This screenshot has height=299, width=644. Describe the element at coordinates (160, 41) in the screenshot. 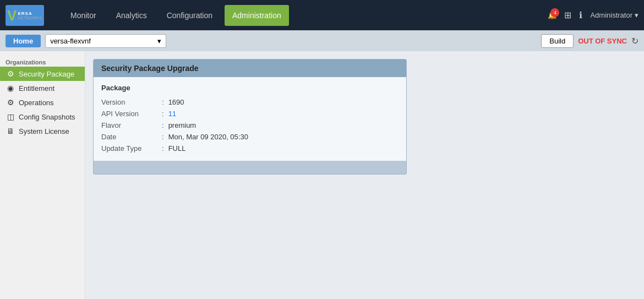

I see `dropdown-arrow-icon: ▾` at that location.